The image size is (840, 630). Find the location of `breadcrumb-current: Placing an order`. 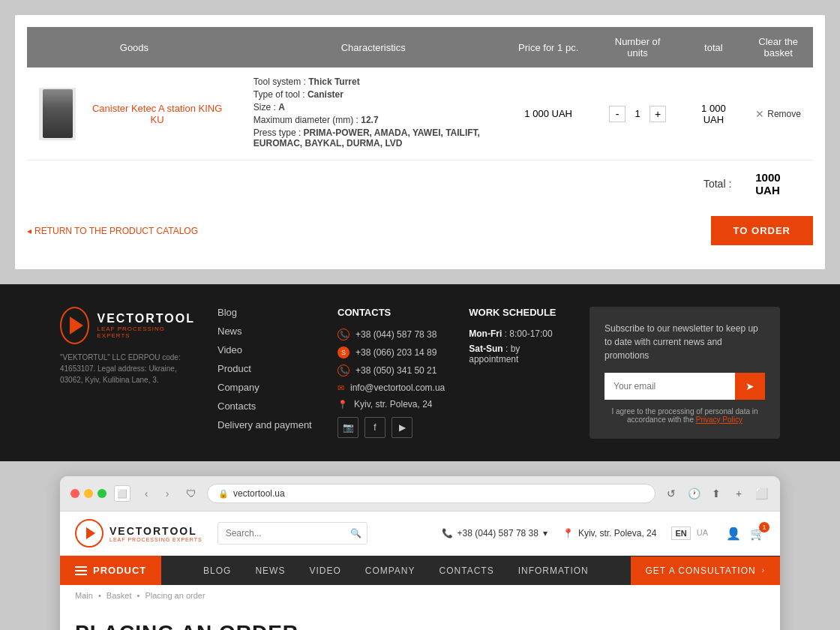

breadcrumb-current: Placing an order is located at coordinates (175, 596).